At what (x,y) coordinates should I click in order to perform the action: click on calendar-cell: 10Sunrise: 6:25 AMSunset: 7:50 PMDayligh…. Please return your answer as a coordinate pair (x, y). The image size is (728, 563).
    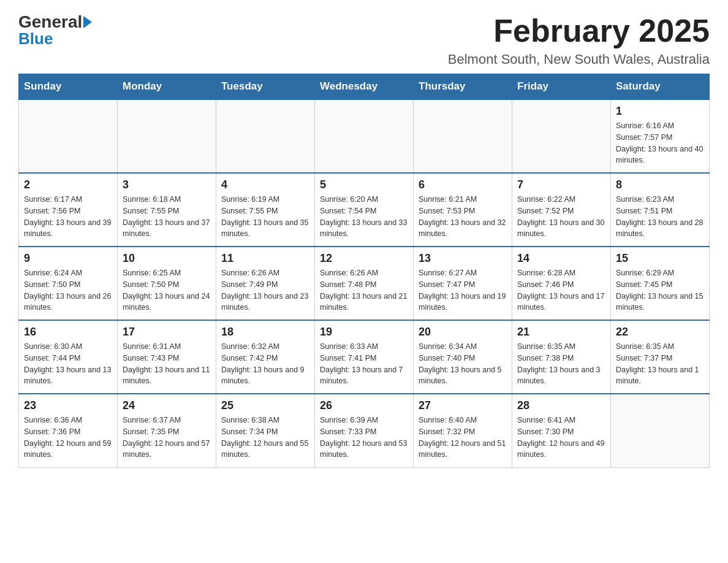
    Looking at the image, I should click on (167, 283).